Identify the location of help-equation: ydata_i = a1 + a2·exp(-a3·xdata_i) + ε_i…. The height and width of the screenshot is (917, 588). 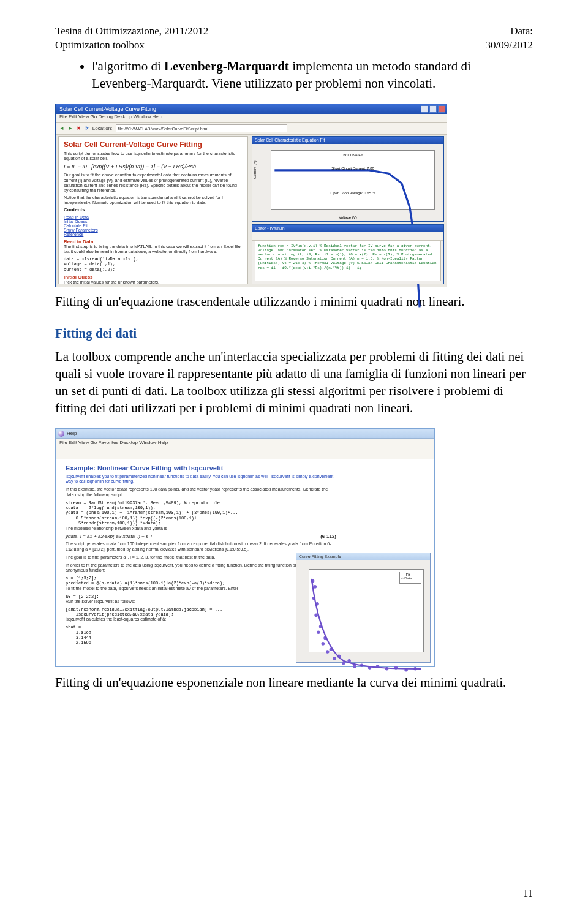
(201, 537).